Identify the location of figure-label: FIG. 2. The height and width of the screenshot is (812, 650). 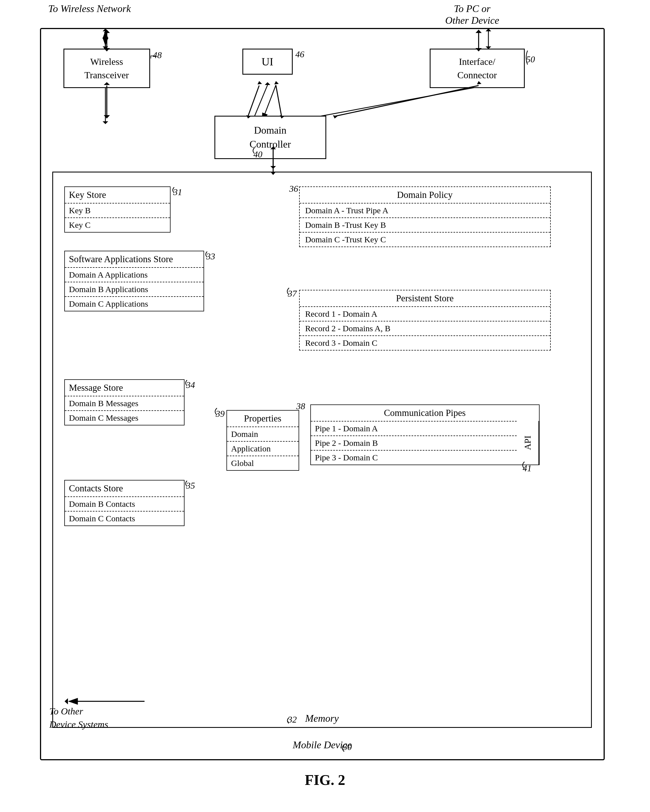
(325, 780).